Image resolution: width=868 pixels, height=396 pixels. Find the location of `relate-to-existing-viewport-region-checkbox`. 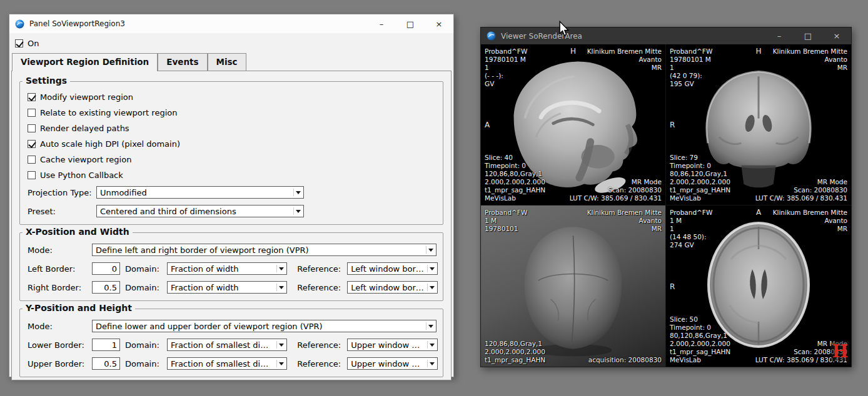

relate-to-existing-viewport-region-checkbox is located at coordinates (31, 112).